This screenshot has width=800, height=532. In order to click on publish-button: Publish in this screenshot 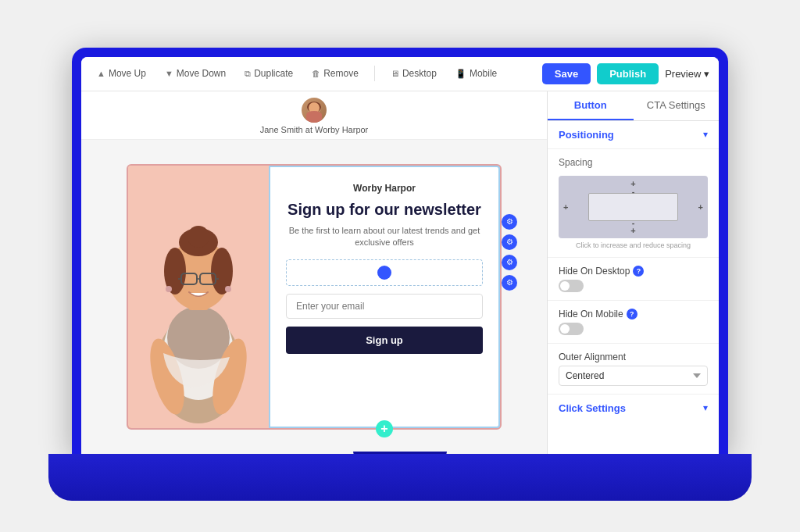, I will do `click(628, 73)`.